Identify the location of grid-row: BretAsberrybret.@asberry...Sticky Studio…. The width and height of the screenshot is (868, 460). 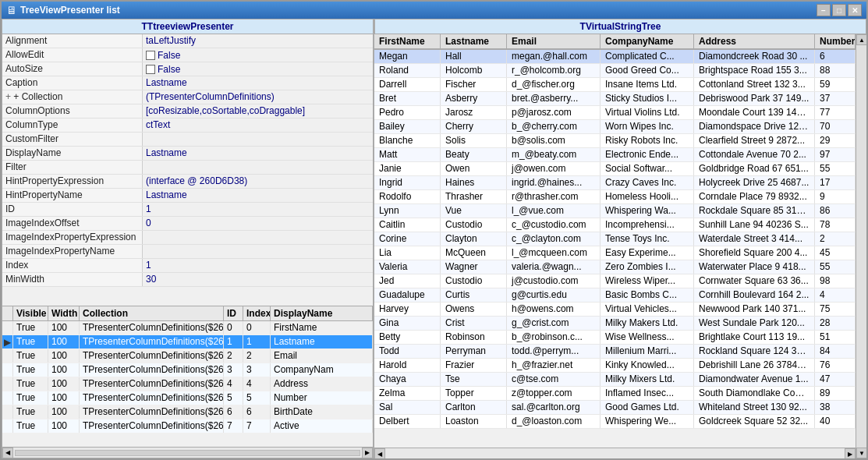
(615, 99).